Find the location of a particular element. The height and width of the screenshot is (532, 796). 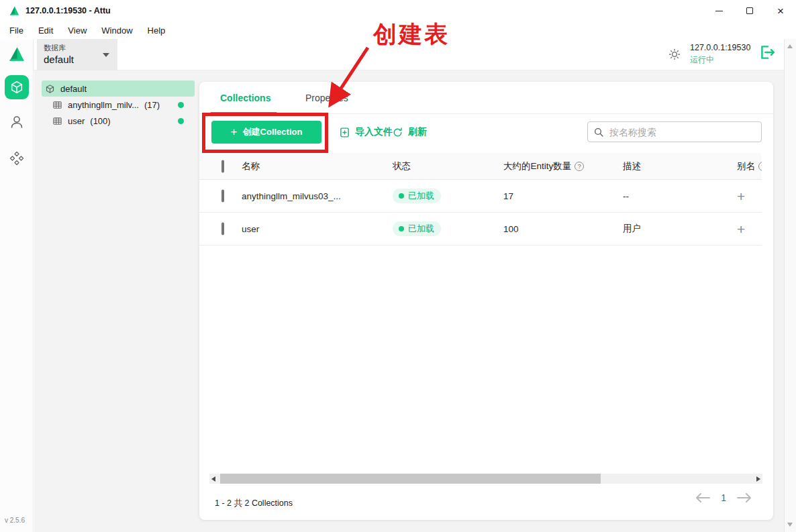

minimize-button is located at coordinates (719, 11).